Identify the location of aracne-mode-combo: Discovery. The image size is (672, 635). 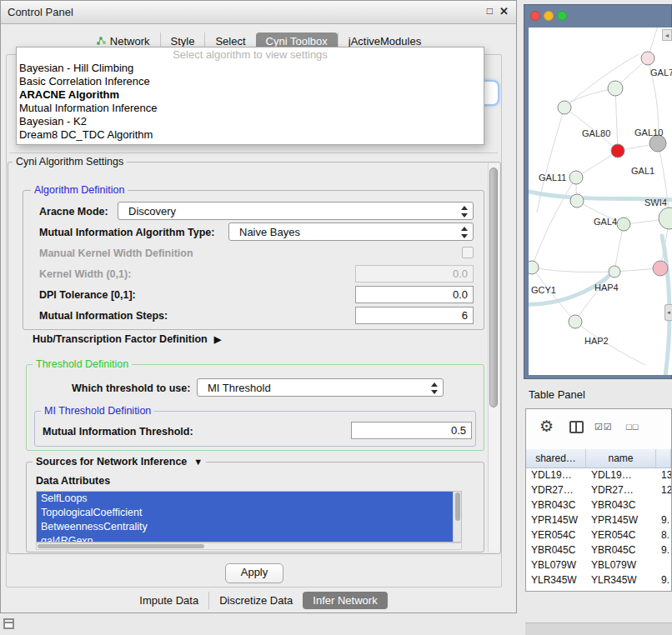
(295, 211).